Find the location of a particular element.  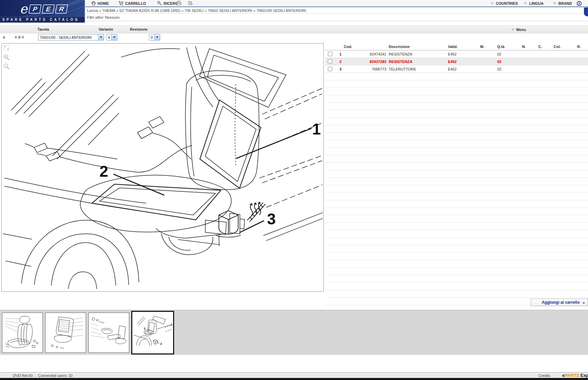

variante-select: 4 is located at coordinates (112, 37).